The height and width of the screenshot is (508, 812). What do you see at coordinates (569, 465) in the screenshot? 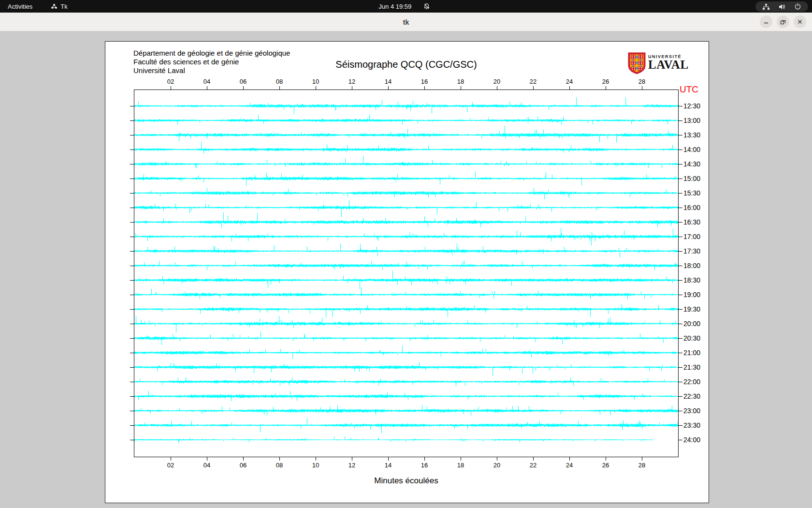
I see `x-tick-label-bottom: 24` at bounding box center [569, 465].